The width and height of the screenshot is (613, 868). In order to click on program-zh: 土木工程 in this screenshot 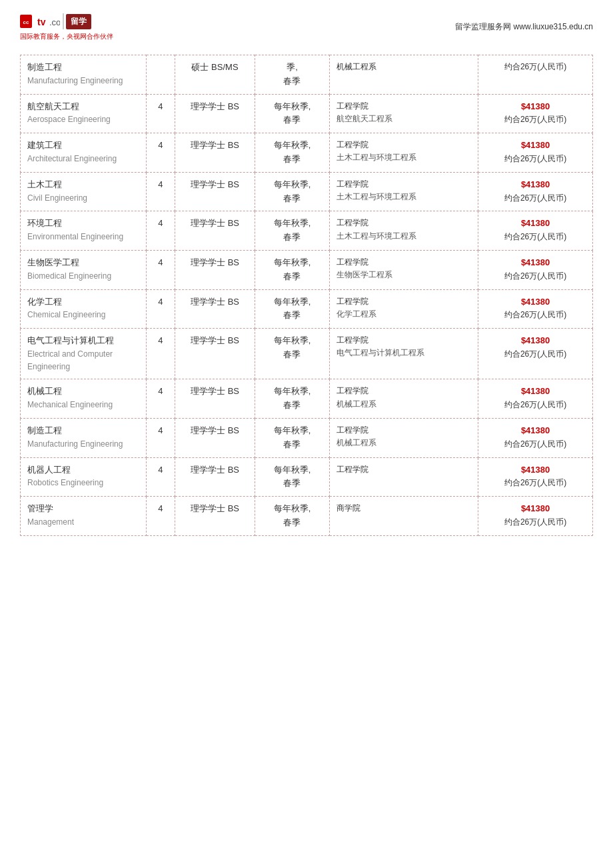, I will do `click(83, 185)`.